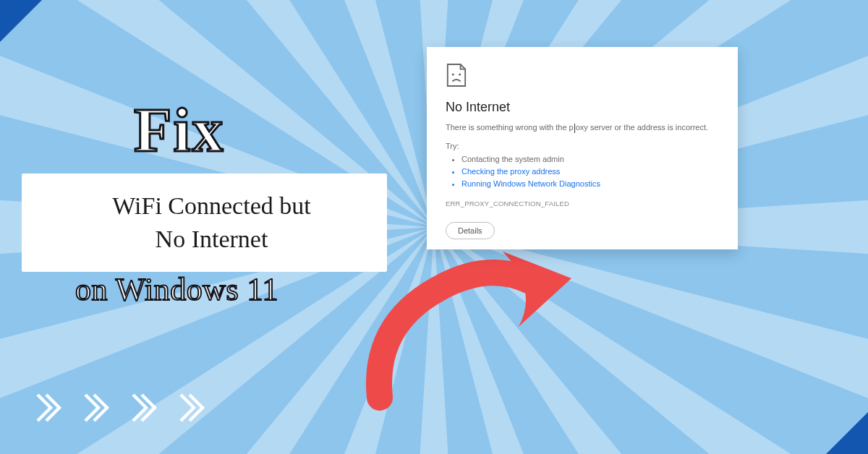  Describe the element at coordinates (176, 289) in the screenshot. I see `subtitle-text: on Windows 11` at that location.